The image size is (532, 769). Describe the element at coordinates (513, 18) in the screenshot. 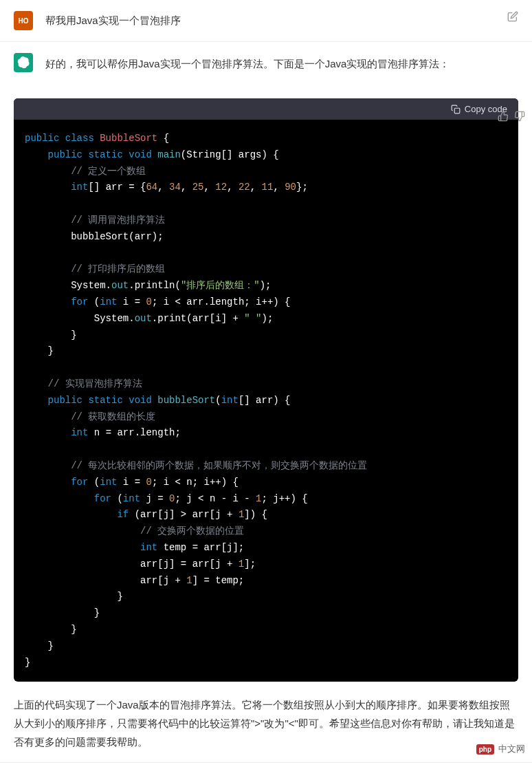

I see `edit-icon` at that location.